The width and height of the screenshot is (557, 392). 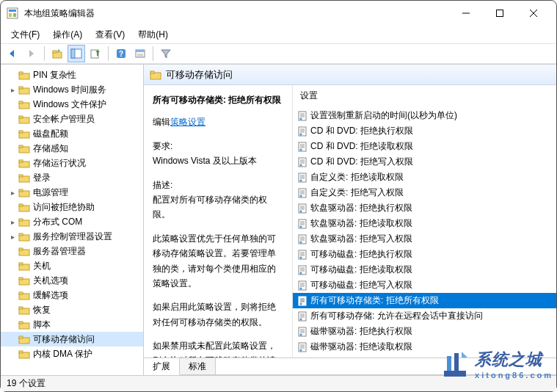 I want to click on tree-item: 关机选项, so click(x=72, y=280).